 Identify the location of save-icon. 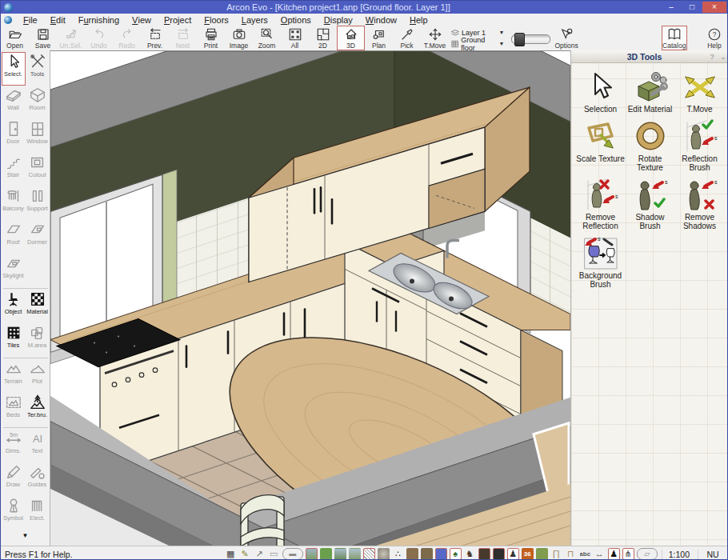
(43, 34).